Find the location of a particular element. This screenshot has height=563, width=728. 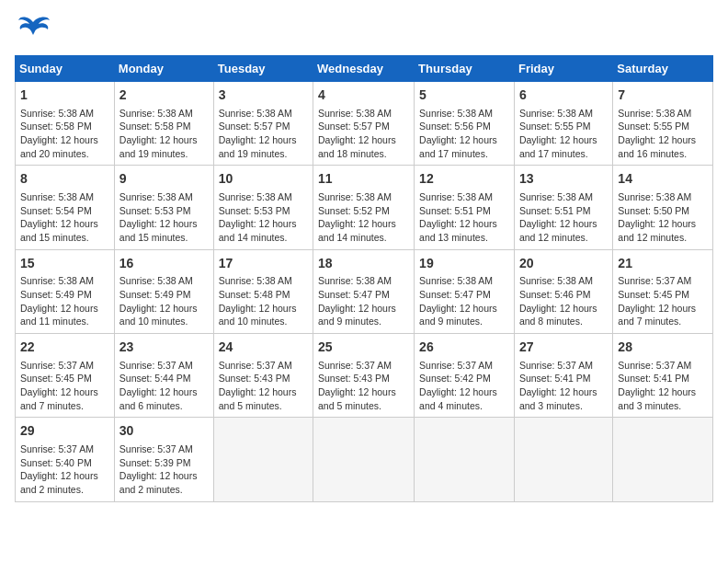

day-number: 29 is located at coordinates (64, 431).